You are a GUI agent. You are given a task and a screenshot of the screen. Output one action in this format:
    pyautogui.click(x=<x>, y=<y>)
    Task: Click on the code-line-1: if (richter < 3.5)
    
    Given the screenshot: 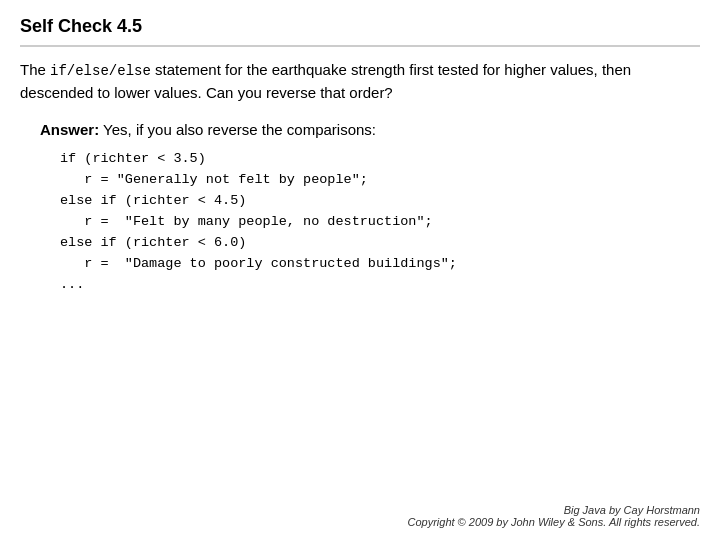 What is the action you would take?
    pyautogui.click(x=133, y=158)
    